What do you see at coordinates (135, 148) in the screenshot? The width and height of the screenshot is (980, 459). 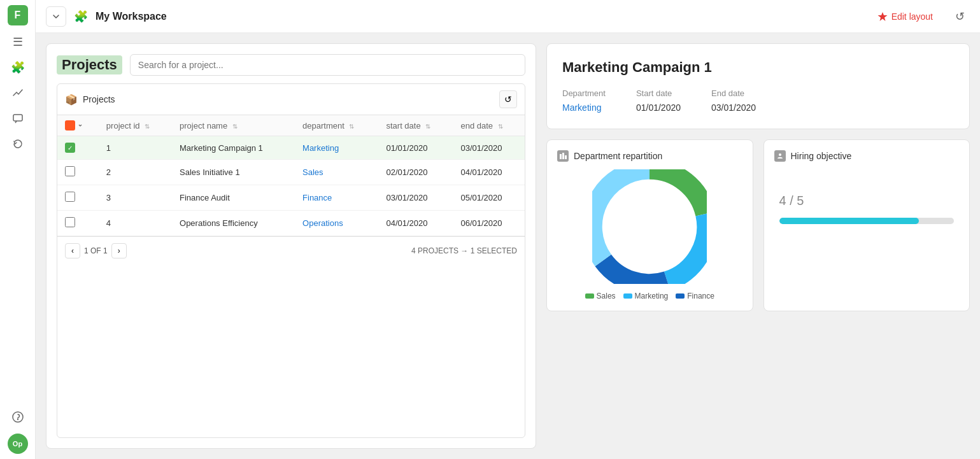 I see `row-project-id: 1` at bounding box center [135, 148].